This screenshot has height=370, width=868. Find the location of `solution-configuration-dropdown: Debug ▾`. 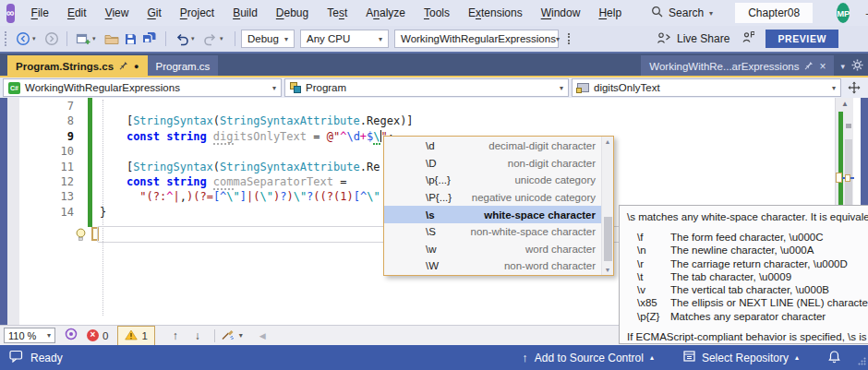

solution-configuration-dropdown: Debug ▾ is located at coordinates (268, 39).